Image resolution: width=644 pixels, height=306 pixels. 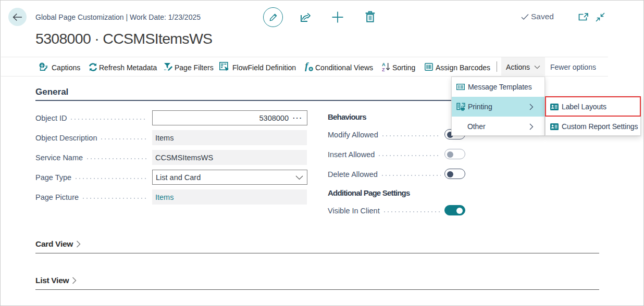 I want to click on svg-text: A, so click(x=383, y=65).